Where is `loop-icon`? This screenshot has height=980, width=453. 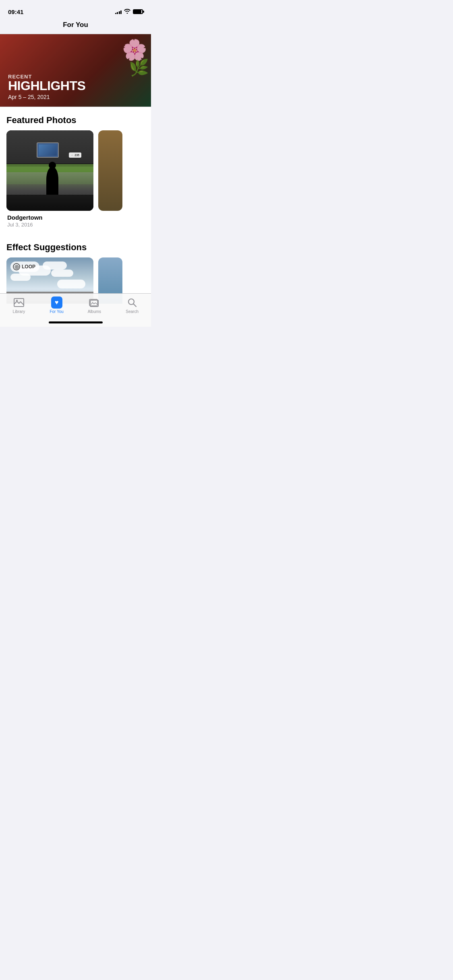
loop-icon is located at coordinates (17, 267).